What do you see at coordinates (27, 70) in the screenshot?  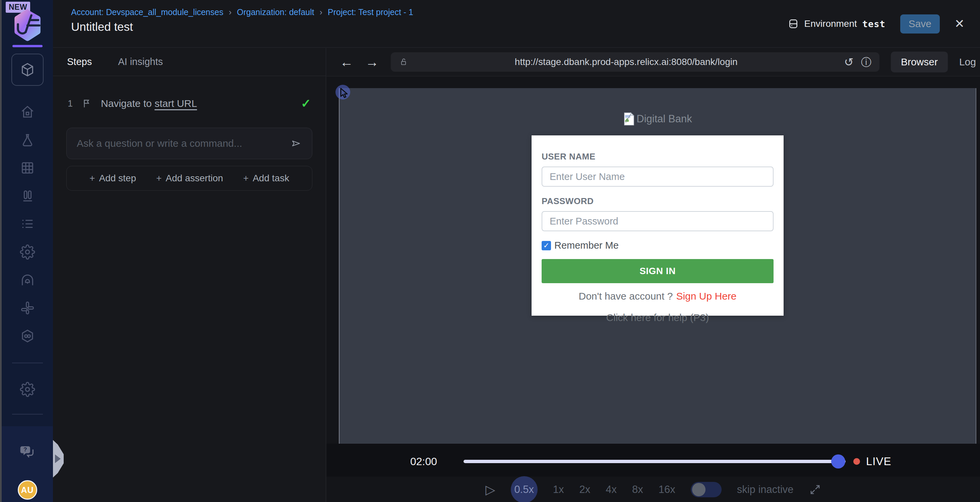 I see `sidebar-item-tests` at bounding box center [27, 70].